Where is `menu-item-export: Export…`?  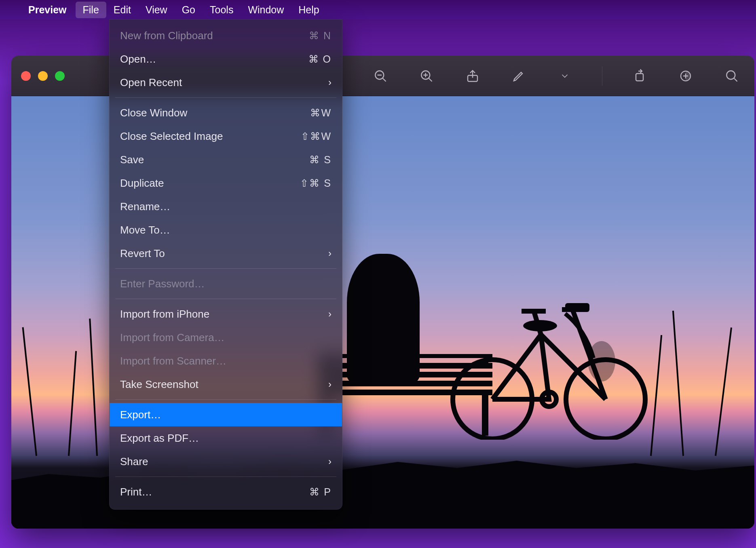
menu-item-export: Export… is located at coordinates (226, 415).